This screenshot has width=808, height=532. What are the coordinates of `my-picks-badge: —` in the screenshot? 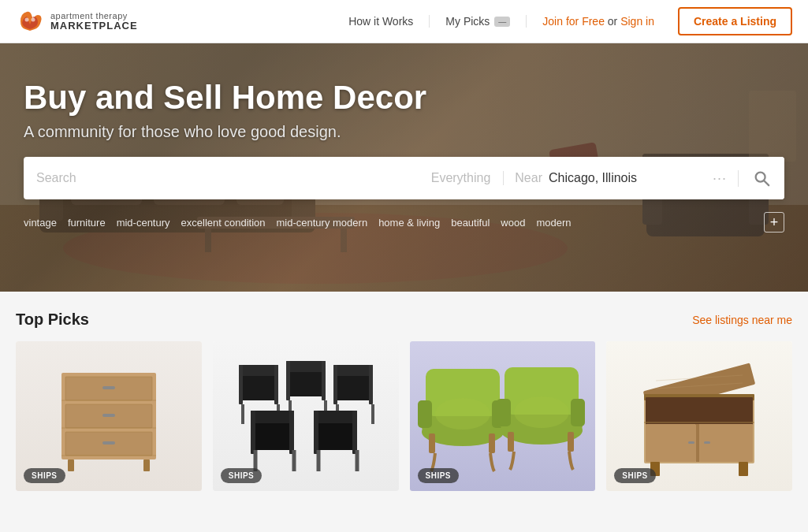 It's located at (502, 22).